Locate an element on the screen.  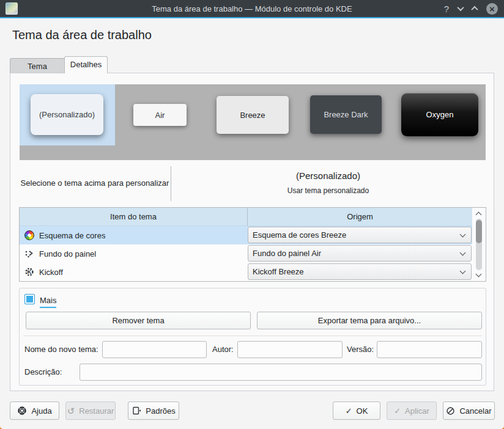
titlebar-accent-line is located at coordinates (252, 18).